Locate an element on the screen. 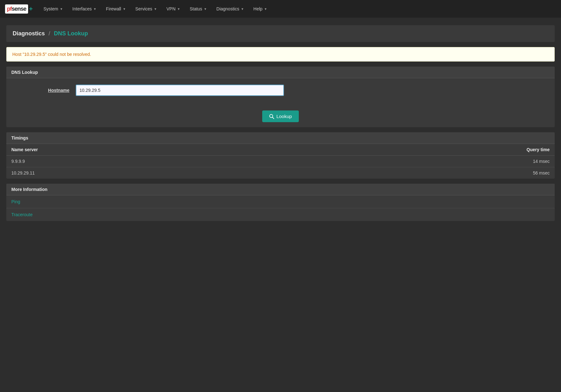 The width and height of the screenshot is (561, 392). nav-menu: System ▼ Interfaces ▼ Firewall ▼ Service… is located at coordinates (298, 9).